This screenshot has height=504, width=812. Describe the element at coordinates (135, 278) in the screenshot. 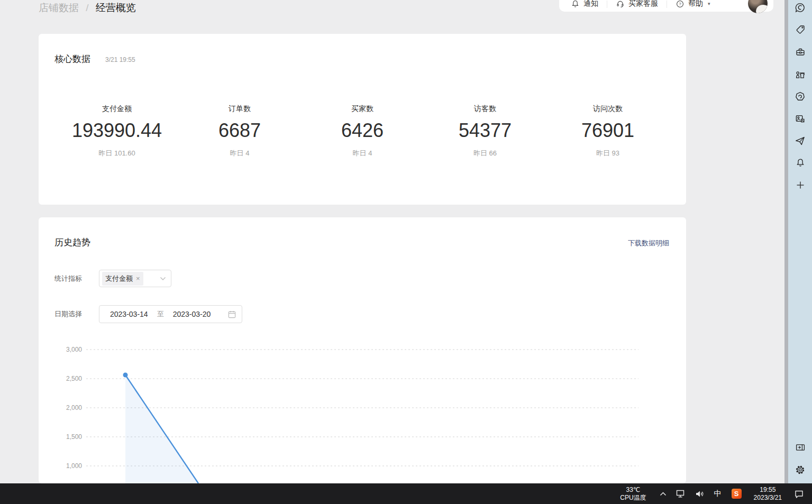

I see `metric-select: 支付金额 ×` at that location.